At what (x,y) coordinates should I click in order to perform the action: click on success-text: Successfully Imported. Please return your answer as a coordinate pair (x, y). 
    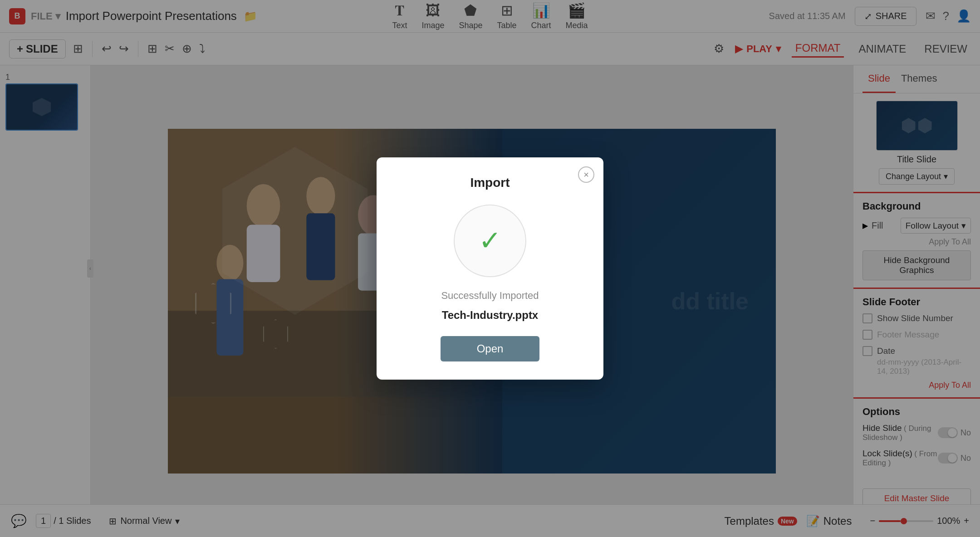
    Looking at the image, I should click on (490, 296).